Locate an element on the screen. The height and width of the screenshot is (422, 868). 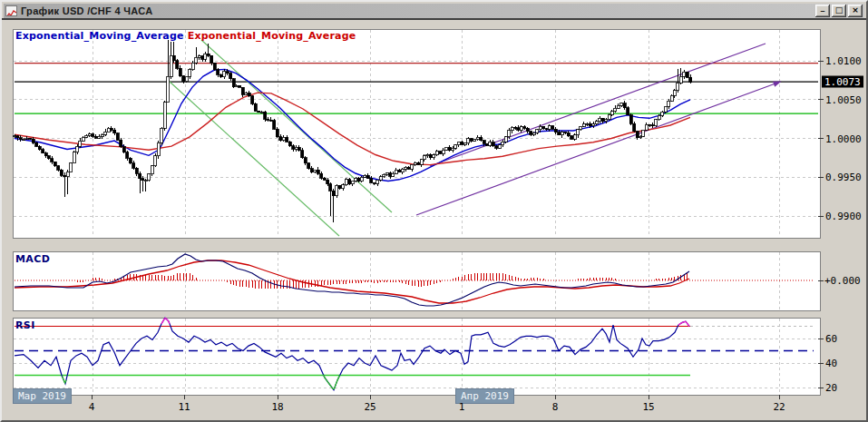
month-label-march: Мар 2019 is located at coordinates (42, 396).